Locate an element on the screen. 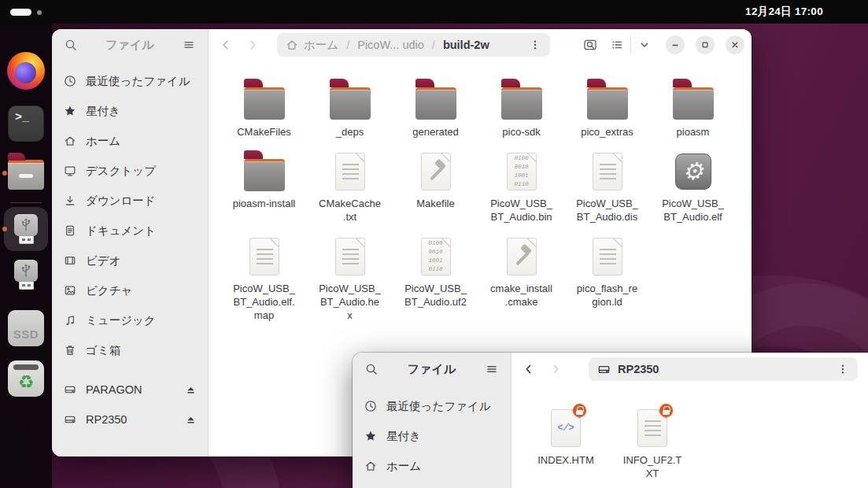 This screenshot has height=488, width=868. file-item: PicoW_USB_BT_Audio.bin is located at coordinates (521, 187).